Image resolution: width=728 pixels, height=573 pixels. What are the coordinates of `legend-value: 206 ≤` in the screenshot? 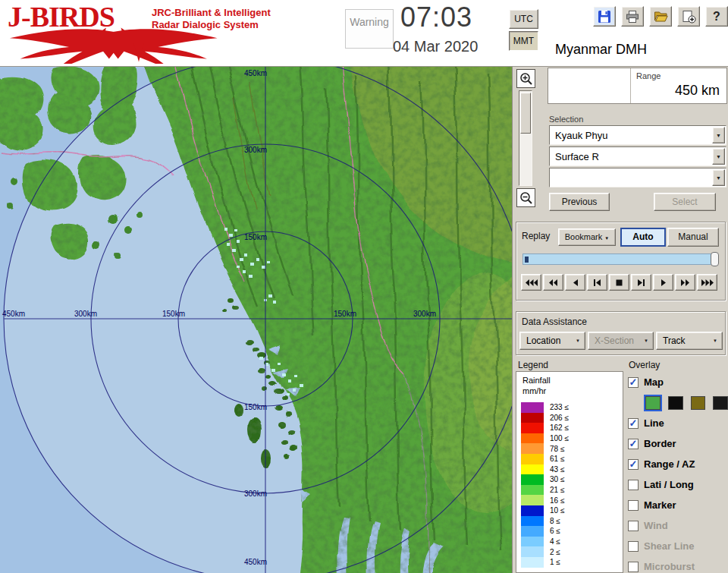 It's located at (560, 417).